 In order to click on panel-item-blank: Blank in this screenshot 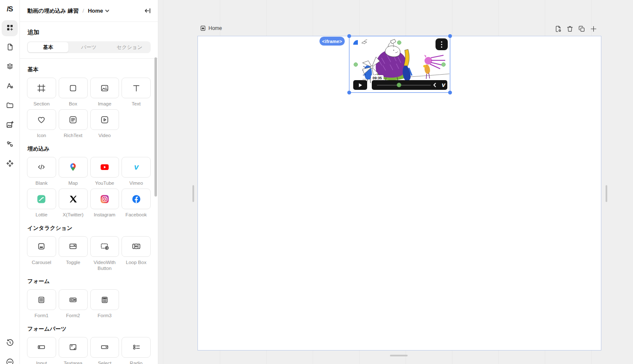, I will do `click(41, 171)`.